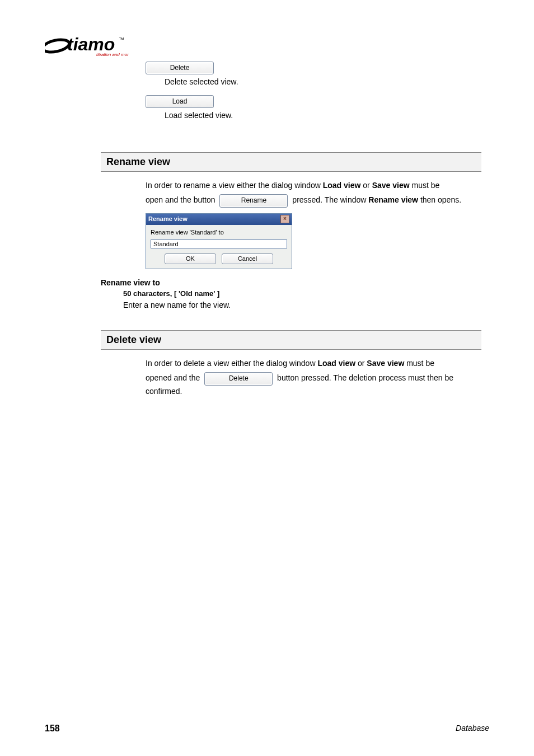  What do you see at coordinates (219, 233) in the screenshot?
I see `dialog-label: Rename view 'Standard' to` at bounding box center [219, 233].